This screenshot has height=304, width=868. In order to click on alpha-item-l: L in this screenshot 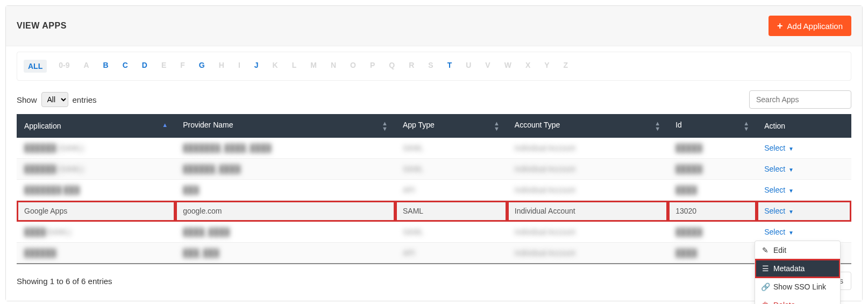, I will do `click(295, 66)`.